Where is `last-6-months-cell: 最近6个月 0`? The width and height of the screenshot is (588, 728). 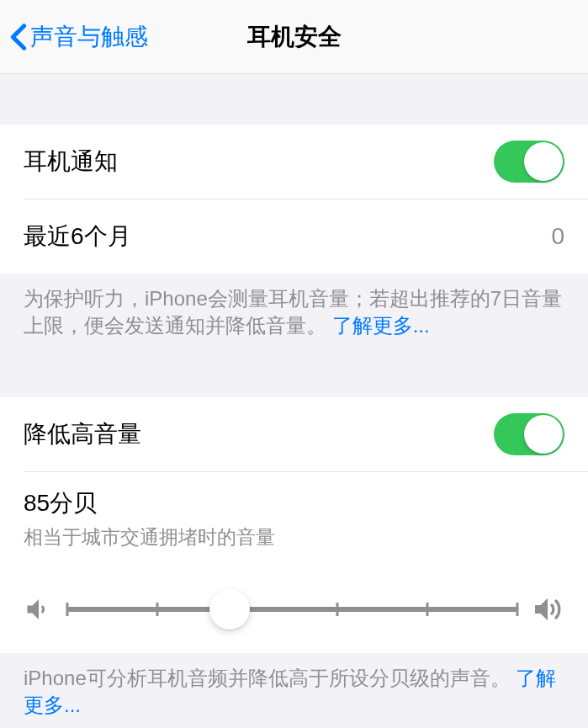
last-6-months-cell: 最近6个月 0 is located at coordinates (294, 236).